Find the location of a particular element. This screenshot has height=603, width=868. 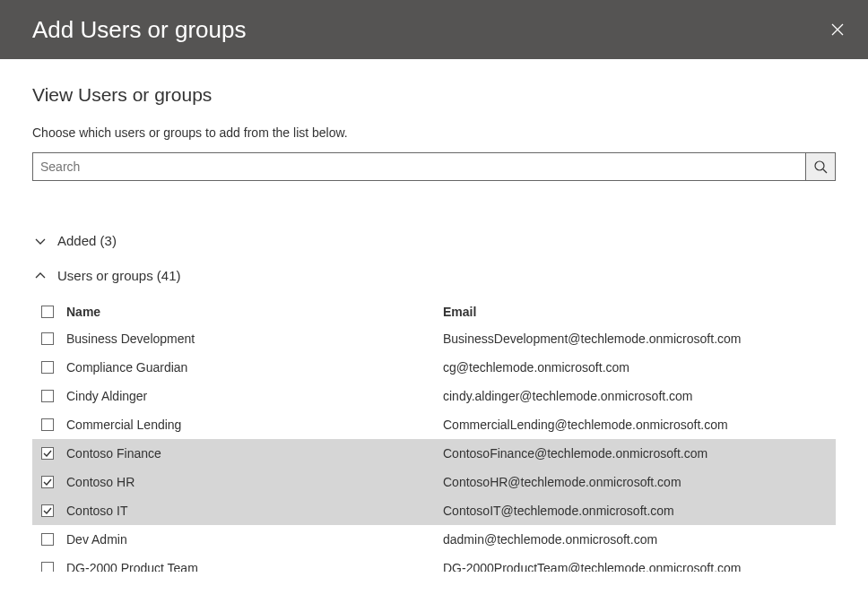

table-row: Business DevelopmentBusinessDevelopment@… is located at coordinates (434, 339).